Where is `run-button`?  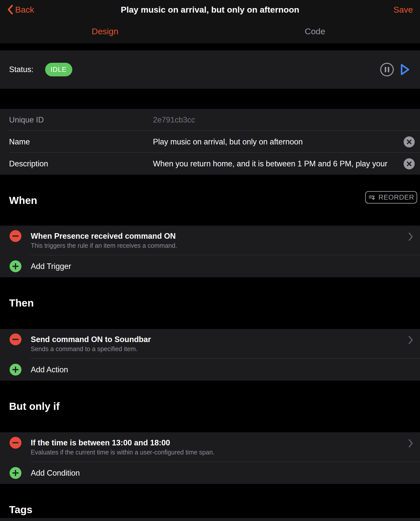 run-button is located at coordinates (405, 70).